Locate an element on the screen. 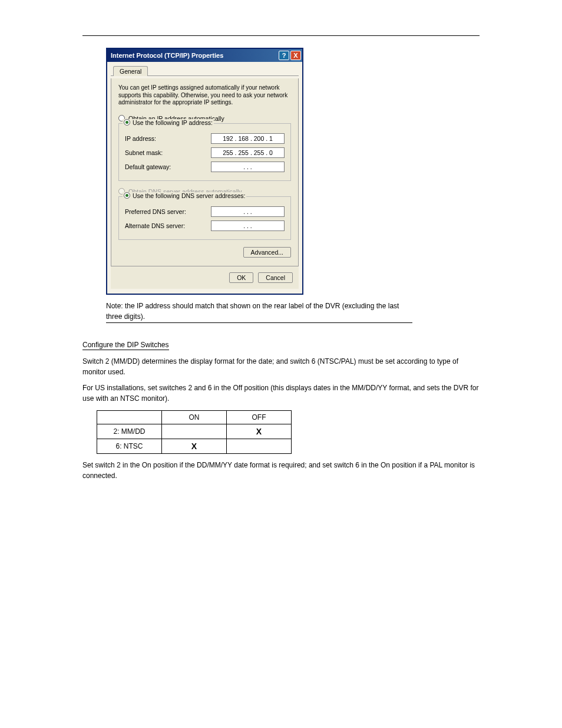 This screenshot has width=562, height=728. radio-use-dns: Use the following DNS server addresses: is located at coordinates (184, 196).